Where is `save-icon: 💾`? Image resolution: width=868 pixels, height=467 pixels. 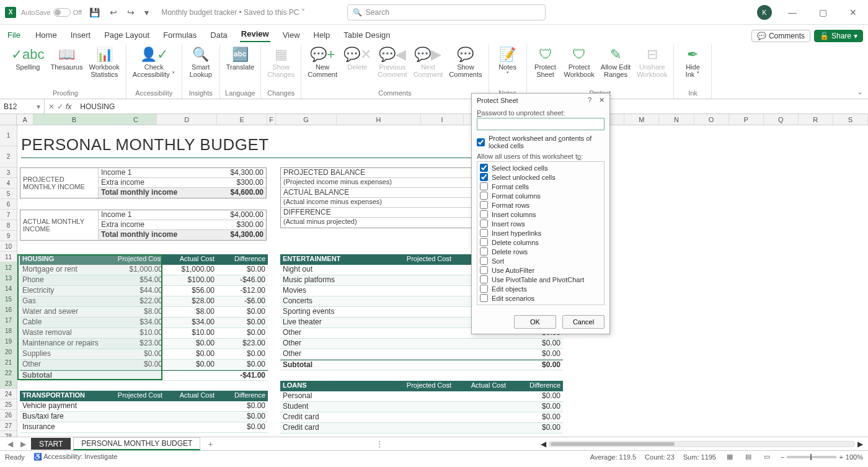
save-icon: 💾 is located at coordinates (94, 12).